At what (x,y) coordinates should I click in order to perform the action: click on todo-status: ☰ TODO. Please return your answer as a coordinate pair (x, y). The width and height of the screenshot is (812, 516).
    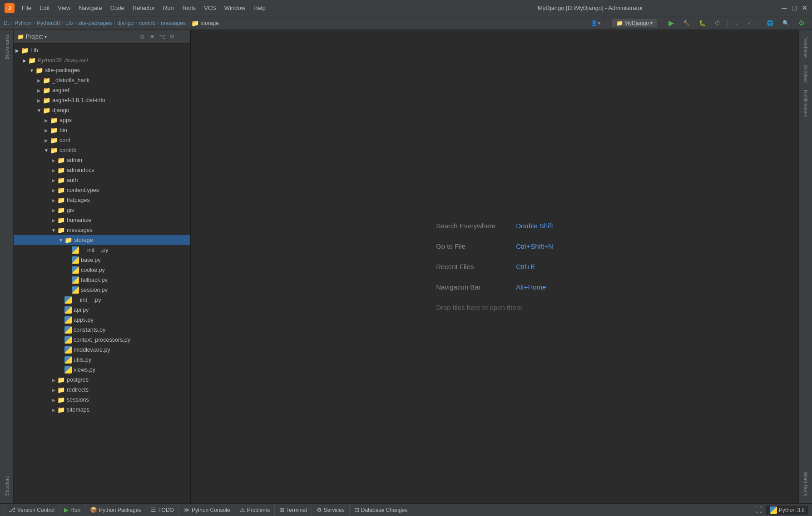
    Looking at the image, I should click on (163, 510).